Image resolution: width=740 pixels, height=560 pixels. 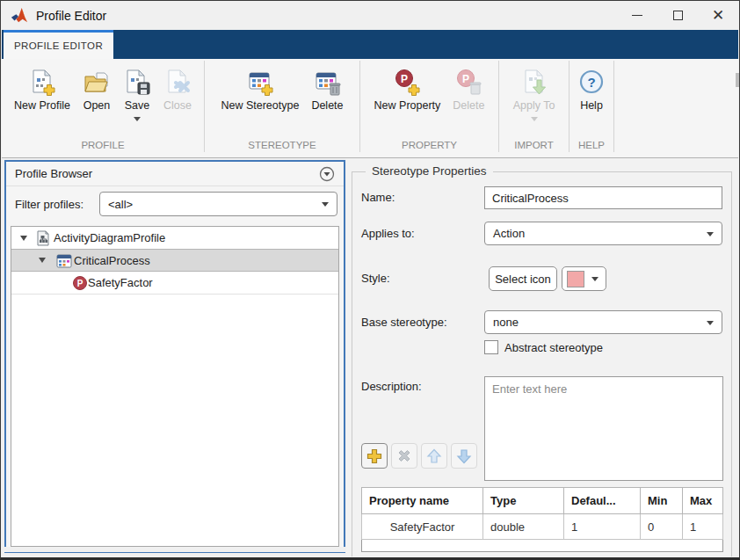 What do you see at coordinates (175, 283) in the screenshot?
I see `tree-row-safetyfactor: P SafetyFactor` at bounding box center [175, 283].